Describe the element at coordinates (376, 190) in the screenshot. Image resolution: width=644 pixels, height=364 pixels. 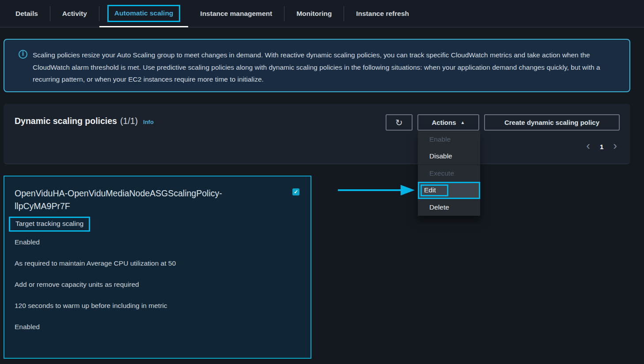
I see `annotation-arrow` at that location.